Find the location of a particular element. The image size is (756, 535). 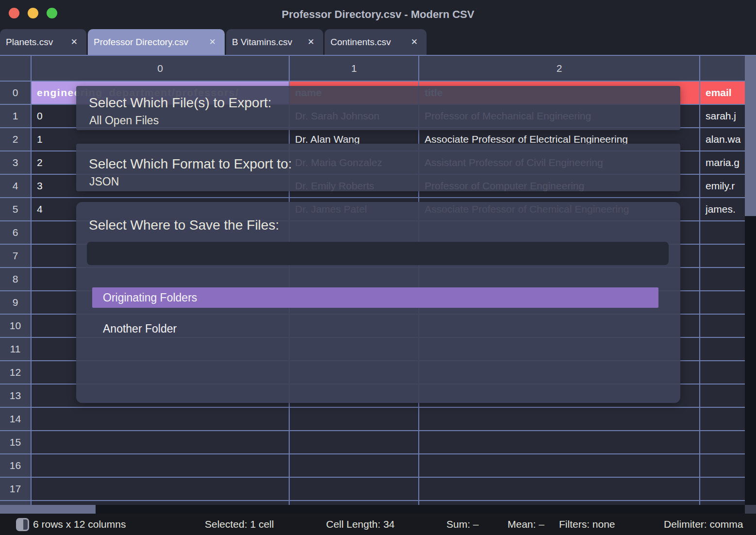

cell-r18c1 is located at coordinates (354, 503).